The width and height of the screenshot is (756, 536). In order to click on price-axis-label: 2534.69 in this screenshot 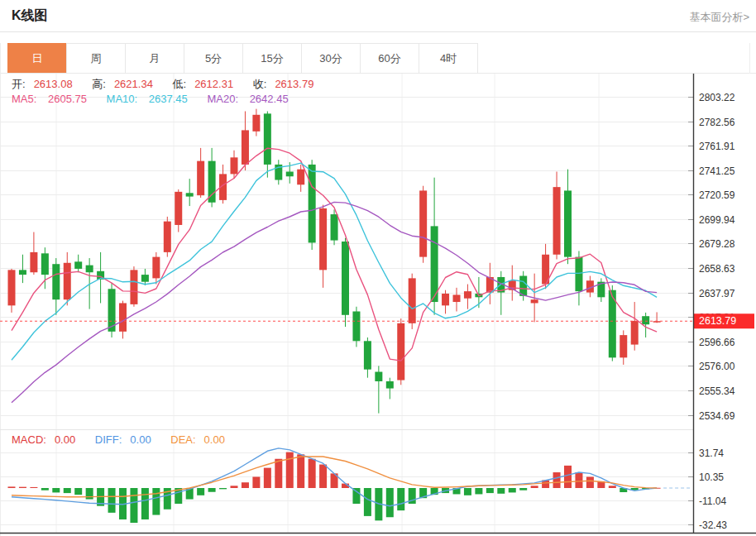, I will do `click(717, 416)`.